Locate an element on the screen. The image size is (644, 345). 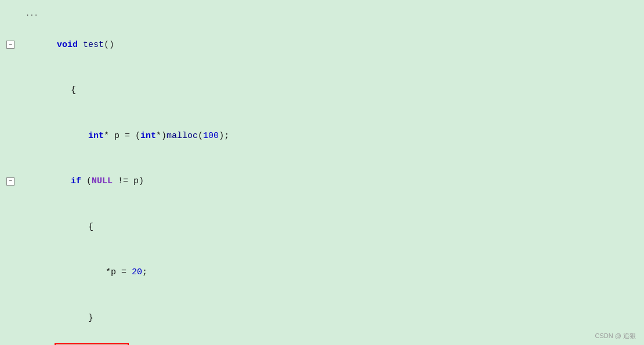
line-brace-open-1: { is located at coordinates (322, 90).